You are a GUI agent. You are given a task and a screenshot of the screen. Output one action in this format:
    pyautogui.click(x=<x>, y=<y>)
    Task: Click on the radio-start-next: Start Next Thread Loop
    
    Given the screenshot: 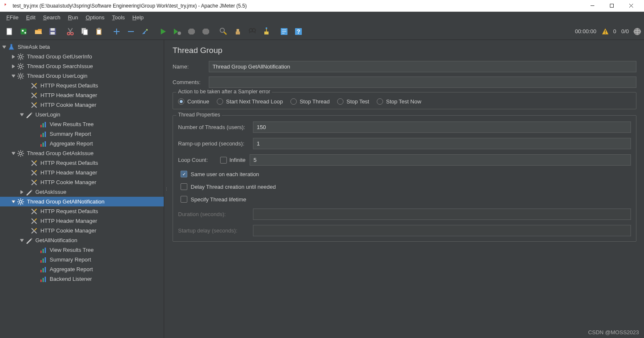 What is the action you would take?
    pyautogui.click(x=250, y=102)
    